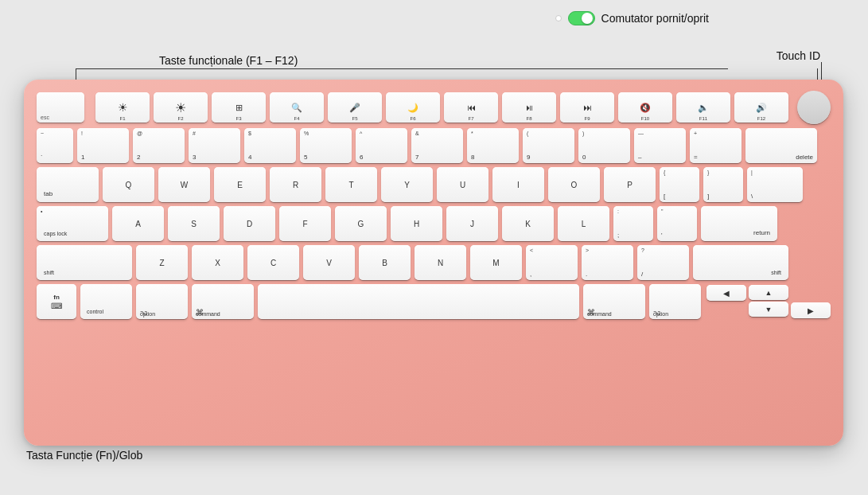  What do you see at coordinates (434, 302) in the screenshot?
I see `bottom-row: fn ⌨ control ⌥ option ⌘ command ⌘ comman…` at bounding box center [434, 302].